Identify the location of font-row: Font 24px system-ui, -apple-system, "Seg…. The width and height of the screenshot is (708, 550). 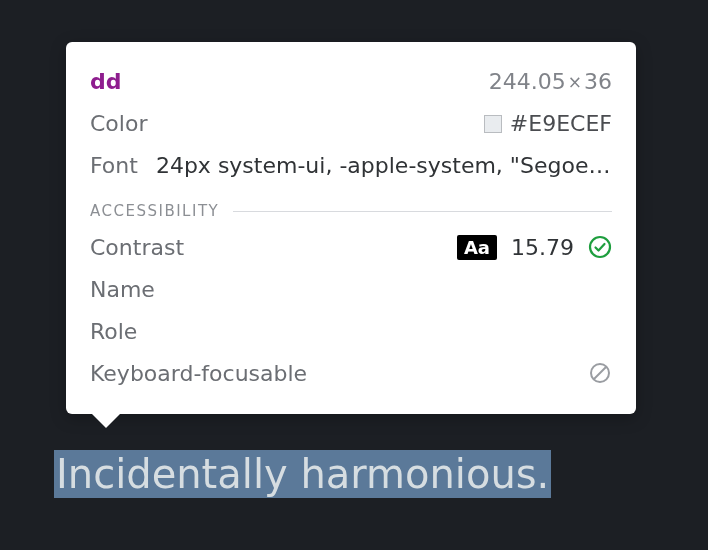
(351, 165).